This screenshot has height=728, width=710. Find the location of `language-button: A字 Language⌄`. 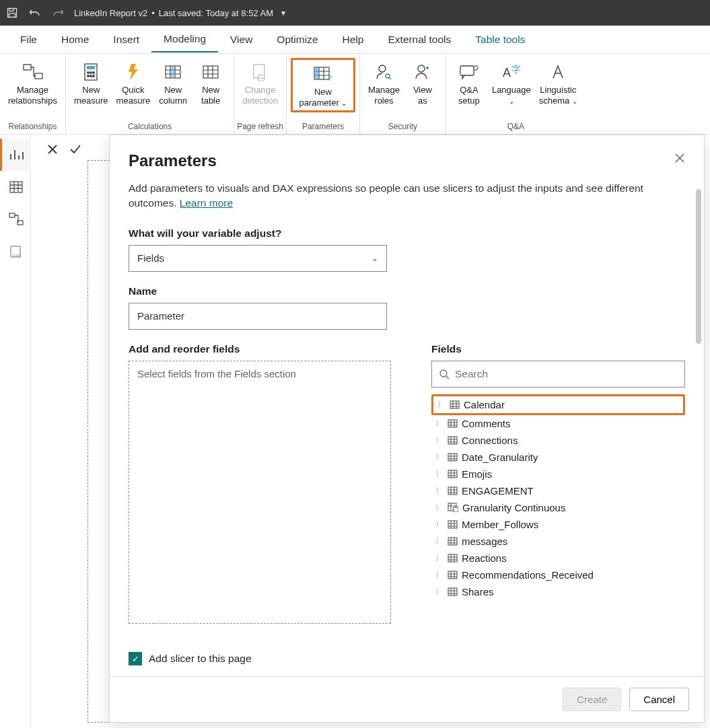

language-button: A字 Language⌄ is located at coordinates (511, 83).